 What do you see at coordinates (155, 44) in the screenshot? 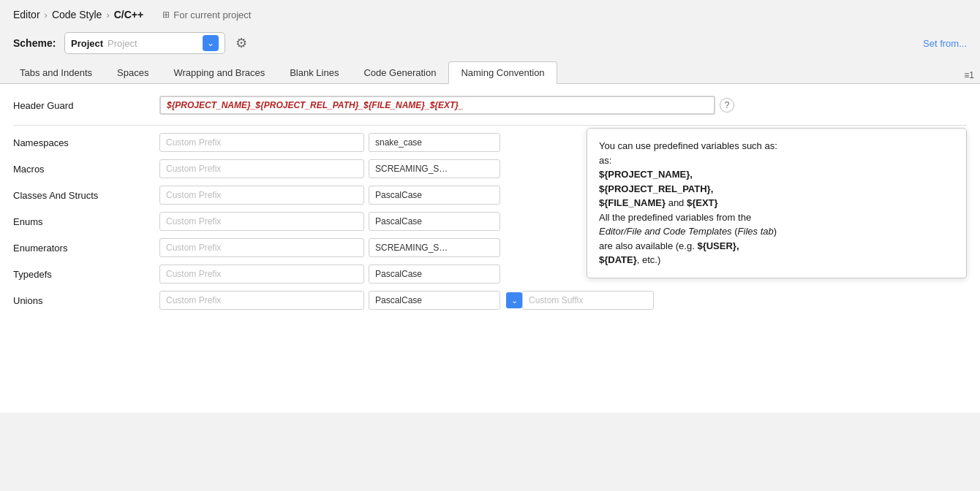
I see `scheme-placeholder: Project` at bounding box center [155, 44].